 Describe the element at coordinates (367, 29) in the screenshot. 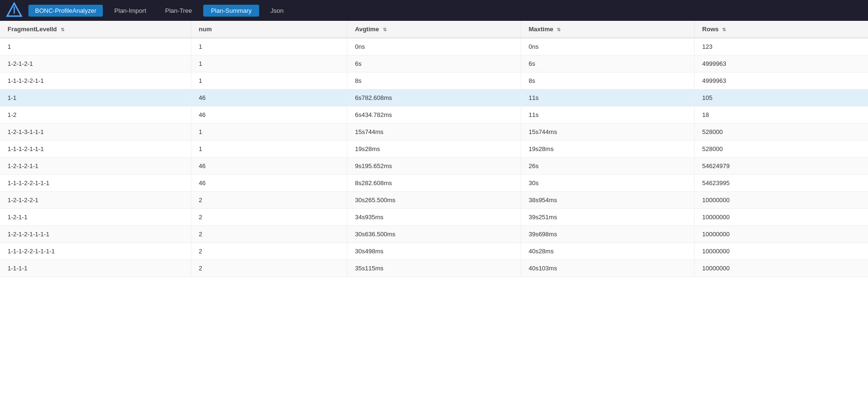

I see `col-label-avgtime: Avgtime` at that location.